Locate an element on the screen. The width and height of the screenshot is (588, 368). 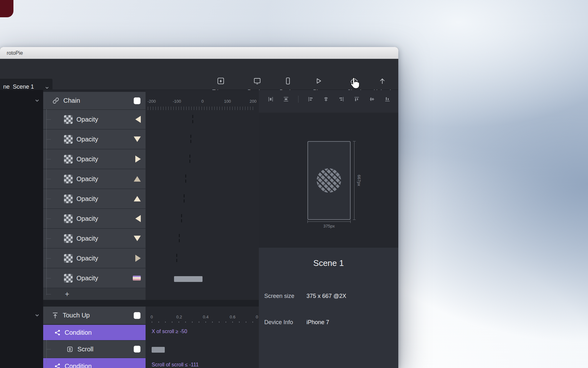
device-info-value: iPhone 7 is located at coordinates (318, 323).